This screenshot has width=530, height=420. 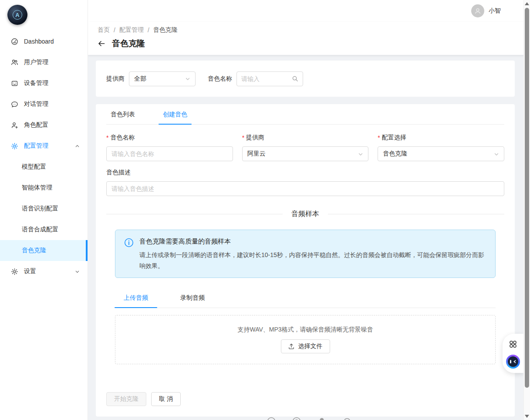 I want to click on voice-name-filter-label: 音色名称, so click(x=220, y=79).